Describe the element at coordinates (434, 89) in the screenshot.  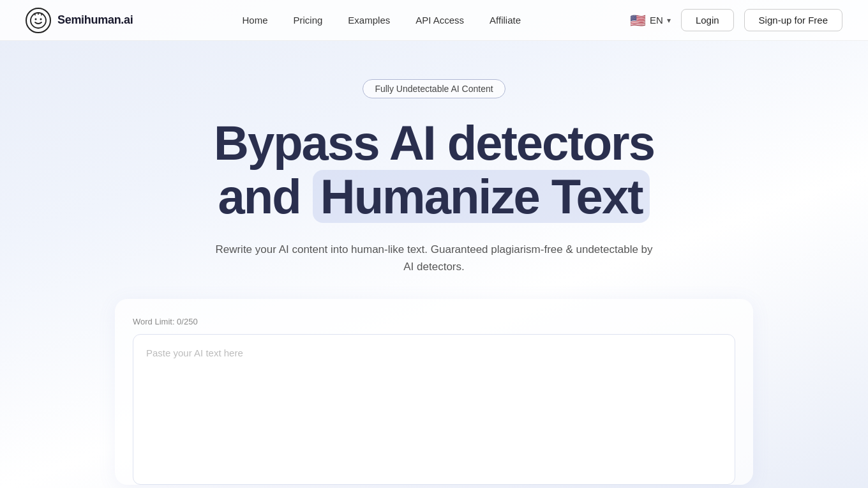
I see `hero-badge: Fully Undetectable AI Content` at that location.